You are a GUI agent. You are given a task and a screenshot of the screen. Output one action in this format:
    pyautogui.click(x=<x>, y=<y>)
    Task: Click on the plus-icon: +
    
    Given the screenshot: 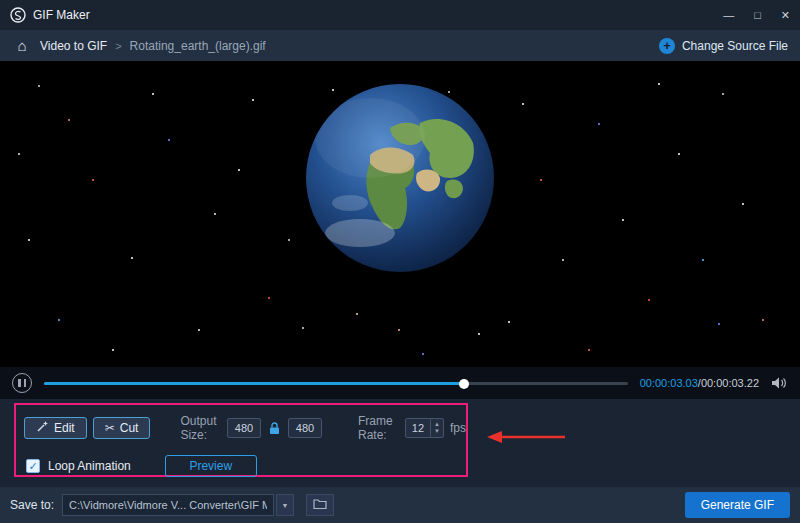 What is the action you would take?
    pyautogui.click(x=667, y=46)
    